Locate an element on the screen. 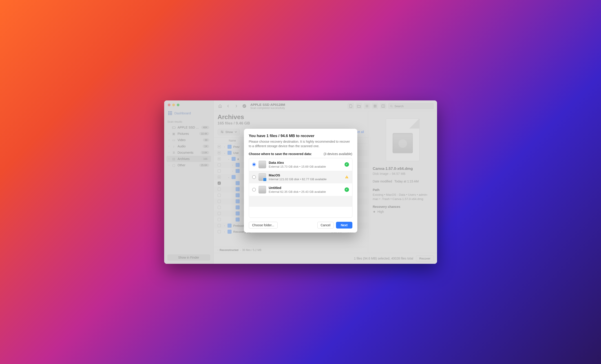  device-detail: Internal 121.02 GB disk • 62.77 GB avail… is located at coordinates (305, 179).